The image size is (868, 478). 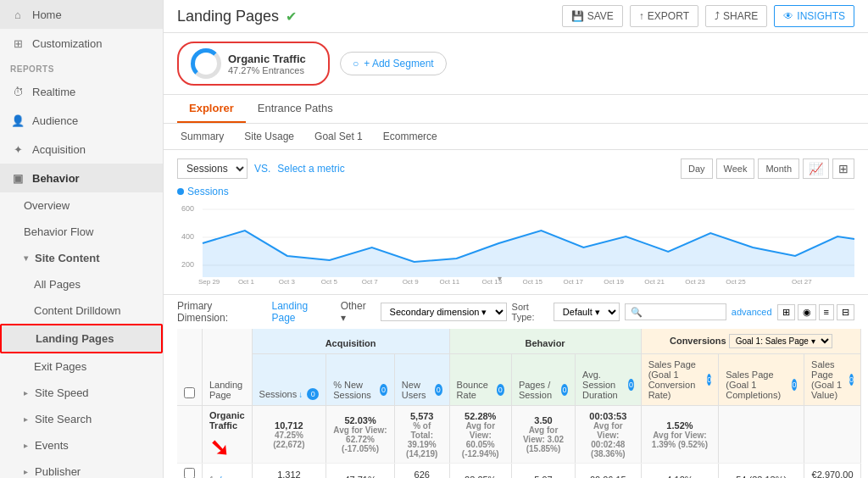 What do you see at coordinates (81, 419) in the screenshot?
I see `sidebar-item-site-search: ▸ Site Search` at bounding box center [81, 419].